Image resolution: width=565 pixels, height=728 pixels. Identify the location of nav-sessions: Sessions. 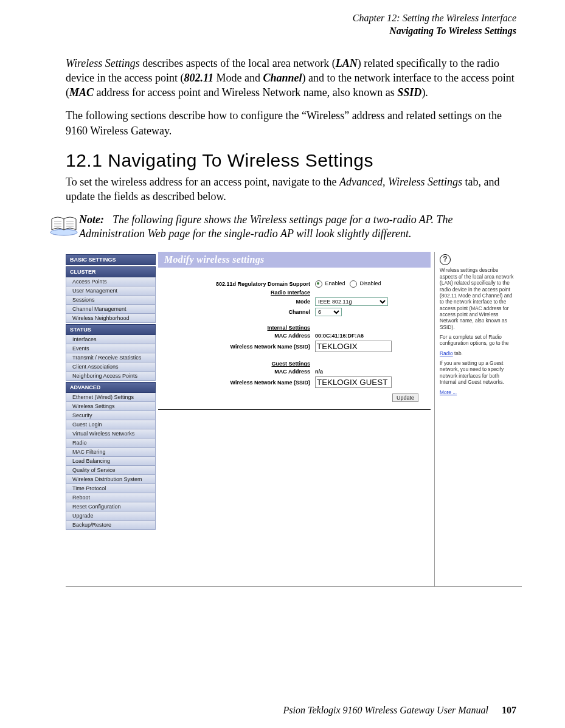
(111, 300).